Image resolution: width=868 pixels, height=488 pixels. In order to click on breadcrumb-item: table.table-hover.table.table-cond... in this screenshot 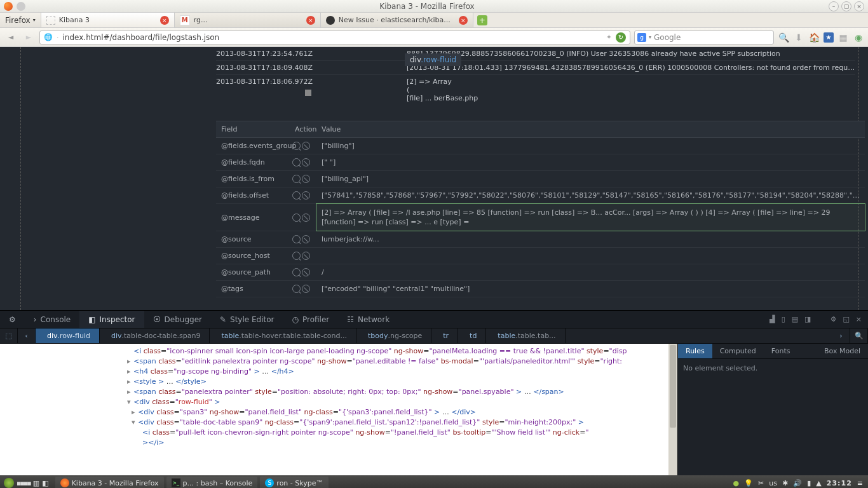, I will do `click(283, 336)`.